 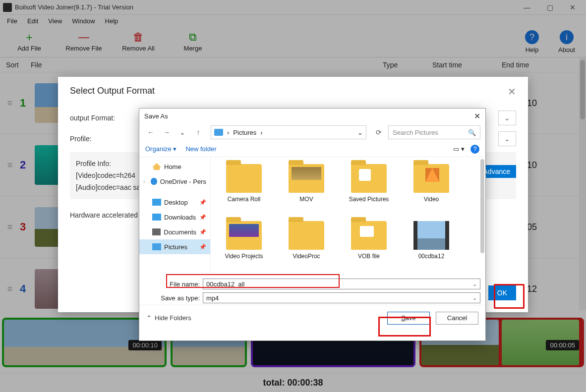 What do you see at coordinates (157, 202) in the screenshot?
I see `desktop-icon` at bounding box center [157, 202].